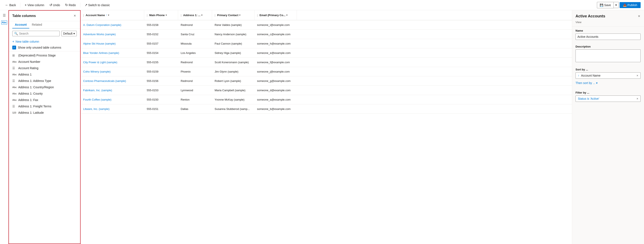 The height and width of the screenshot is (244, 644). I want to click on view-column-button: + View column, so click(34, 5).